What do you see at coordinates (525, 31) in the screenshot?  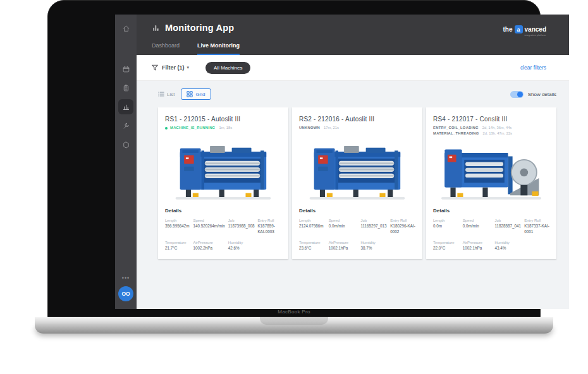 I see `brand-logo: the a vanced integrative platform` at bounding box center [525, 31].